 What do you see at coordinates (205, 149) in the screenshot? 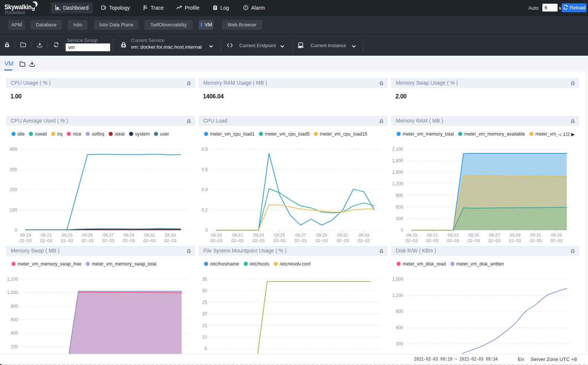
I see `svg-text: 0.8` at bounding box center [205, 149].